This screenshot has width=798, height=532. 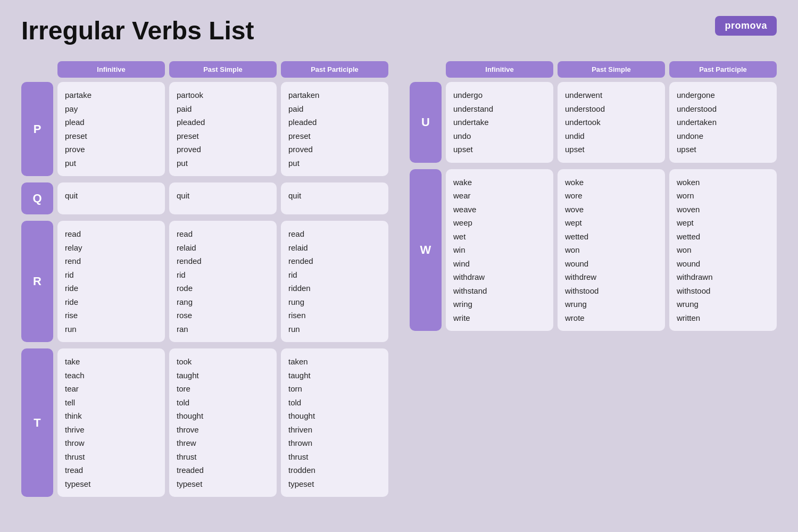 What do you see at coordinates (611, 122) in the screenshot?
I see `past-simple-cell: underwent understood undertook undid ups…` at bounding box center [611, 122].